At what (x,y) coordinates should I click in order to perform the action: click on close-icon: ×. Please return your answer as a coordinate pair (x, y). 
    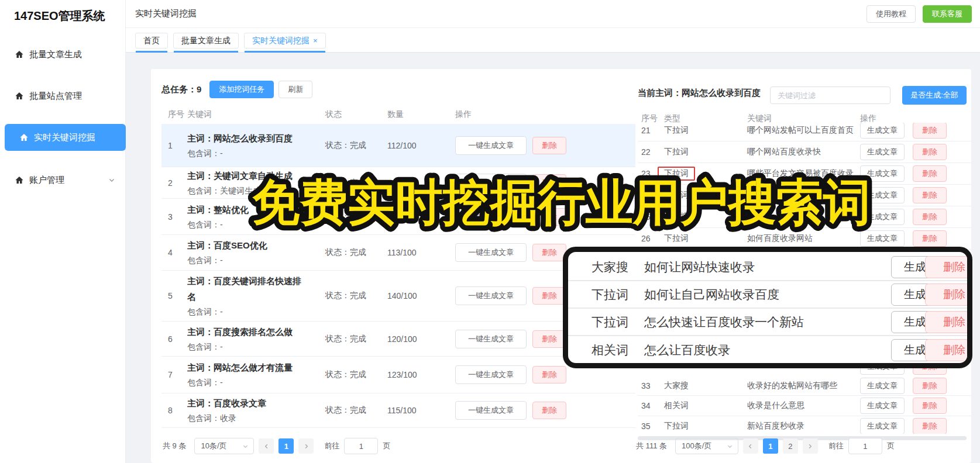
    Looking at the image, I should click on (315, 41).